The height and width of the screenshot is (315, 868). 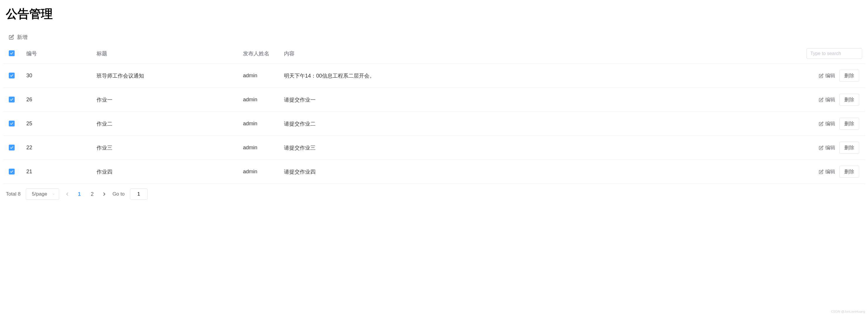 I want to click on page-number: 1, so click(x=80, y=194).